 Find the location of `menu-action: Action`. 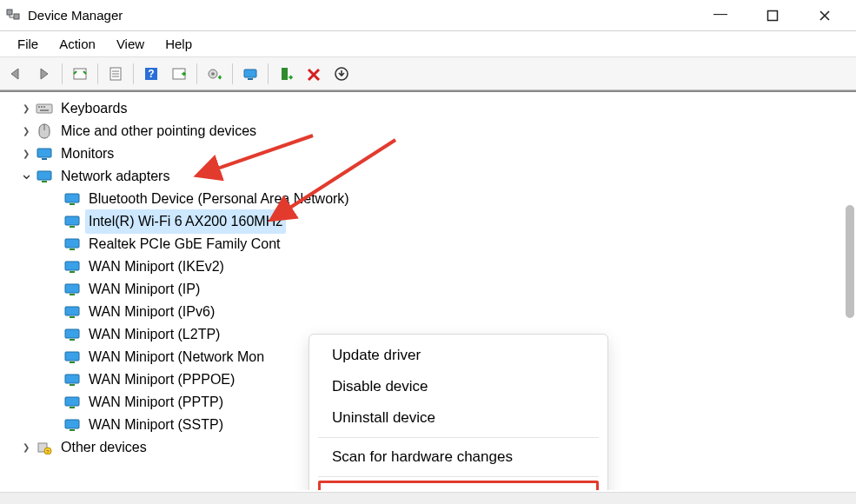

menu-action: Action is located at coordinates (77, 43).